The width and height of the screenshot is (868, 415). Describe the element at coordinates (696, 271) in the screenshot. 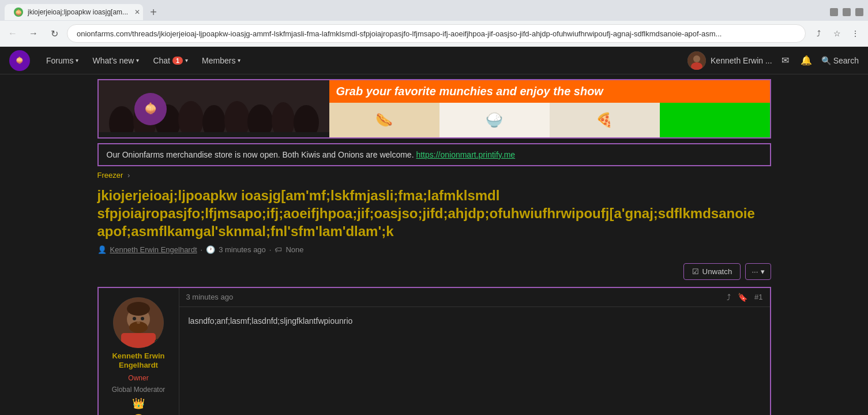

I see `checkbox-icon: ☑` at that location.